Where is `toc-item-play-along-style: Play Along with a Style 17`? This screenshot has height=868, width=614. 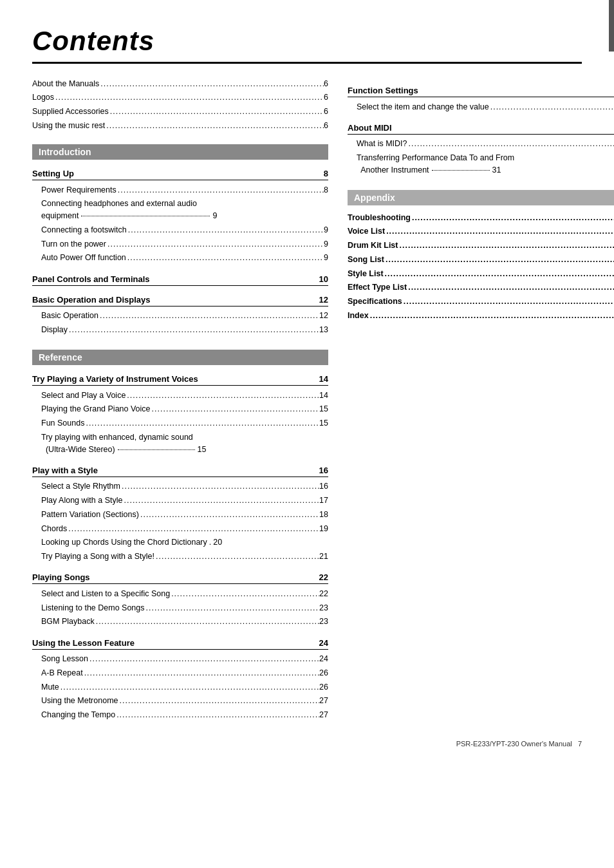 toc-item-play-along-style: Play Along with a Style 17 is located at coordinates (180, 501).